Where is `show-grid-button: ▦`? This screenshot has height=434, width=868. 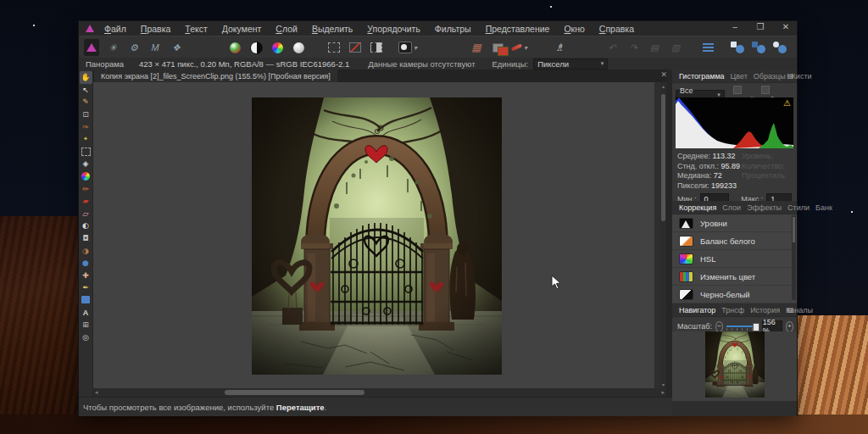
show-grid-button: ▦ is located at coordinates (476, 47).